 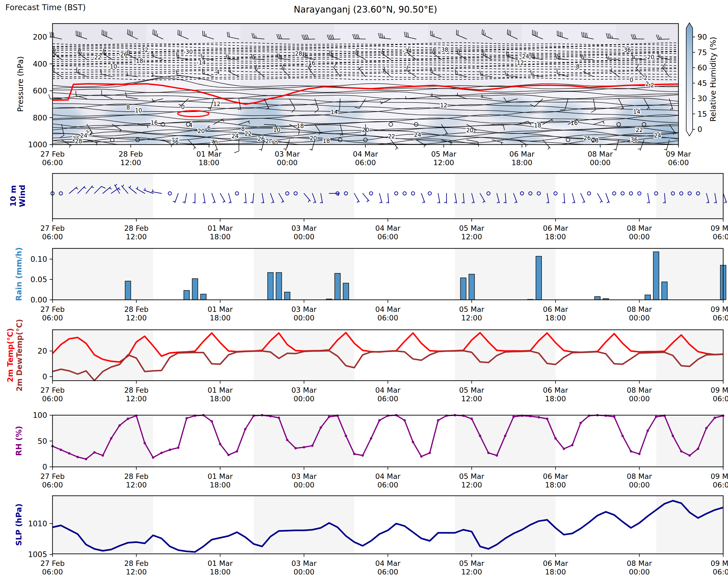 I want to click on chart-text: 03 Mar, so click(x=304, y=476).